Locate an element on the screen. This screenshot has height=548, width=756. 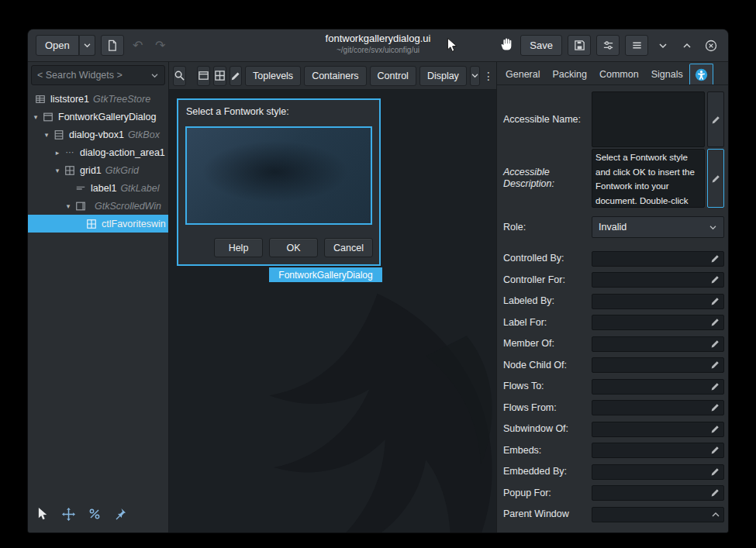
selection-tool-icon is located at coordinates (43, 516).